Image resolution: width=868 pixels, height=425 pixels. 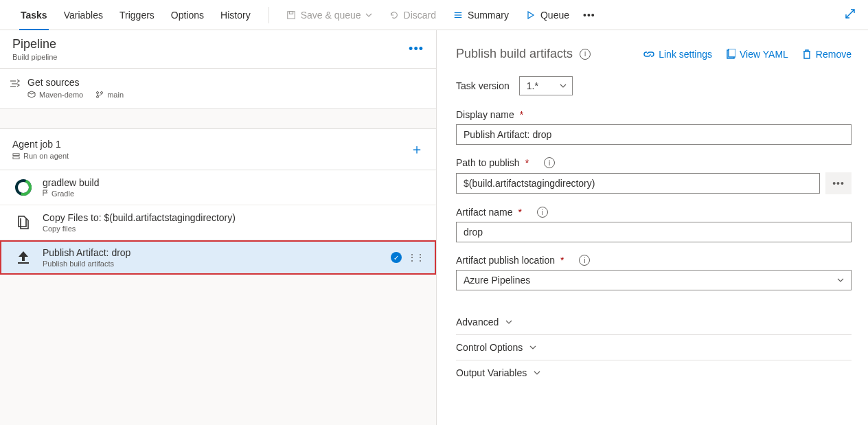 What do you see at coordinates (416, 49) in the screenshot?
I see `pipeline-more-button: •••` at bounding box center [416, 49].